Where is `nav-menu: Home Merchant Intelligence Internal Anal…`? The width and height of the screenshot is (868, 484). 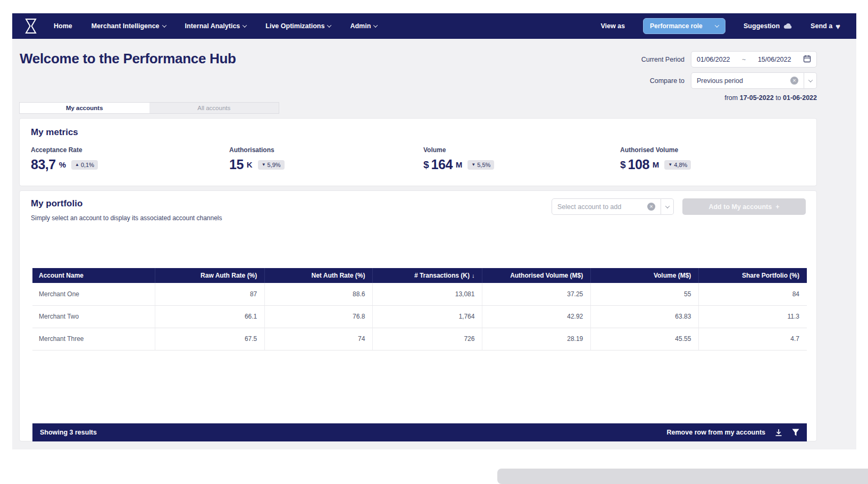
nav-menu: Home Merchant Intelligence Internal Anal… is located at coordinates (215, 26).